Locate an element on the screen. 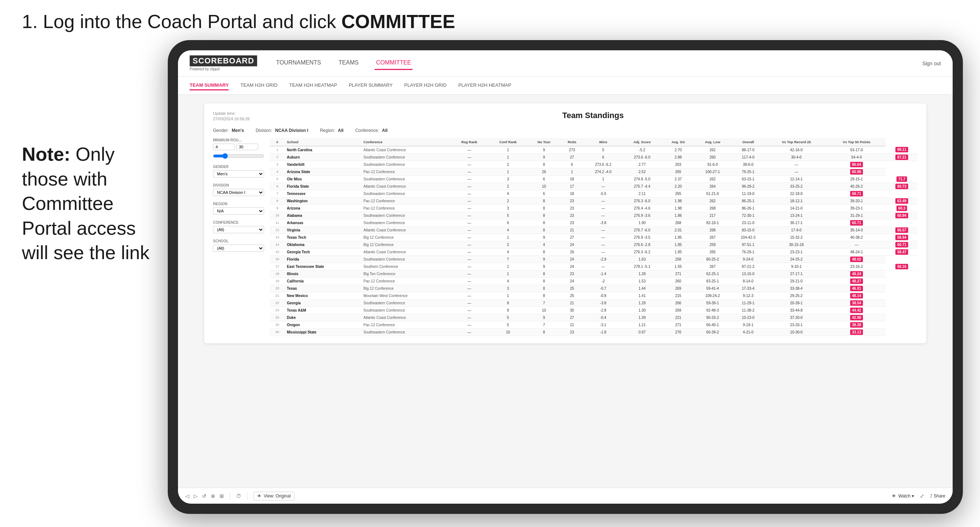 This screenshot has width=980, height=527. points-cell: 63.49 is located at coordinates (902, 201).